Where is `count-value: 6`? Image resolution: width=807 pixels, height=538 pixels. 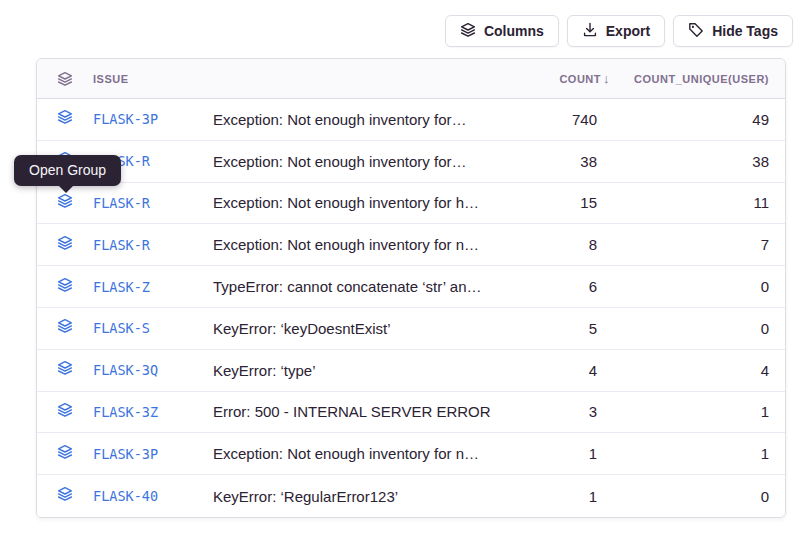 count-value: 6 is located at coordinates (557, 286).